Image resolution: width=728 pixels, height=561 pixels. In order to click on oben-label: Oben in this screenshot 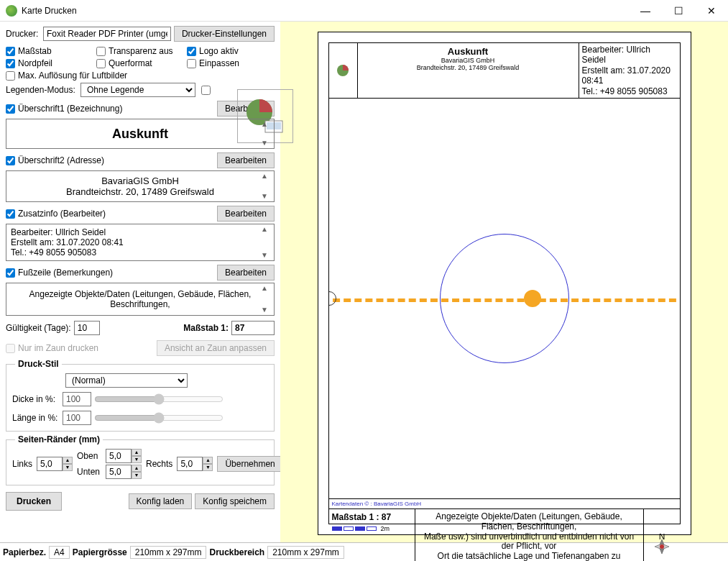, I will do `click(90, 456)`.